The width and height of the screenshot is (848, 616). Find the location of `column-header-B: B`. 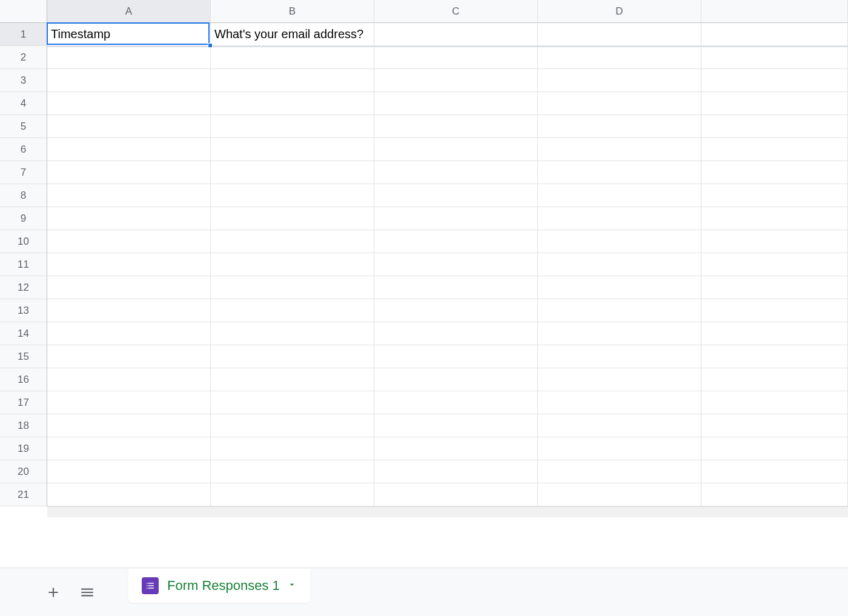

column-header-B: B is located at coordinates (293, 12).